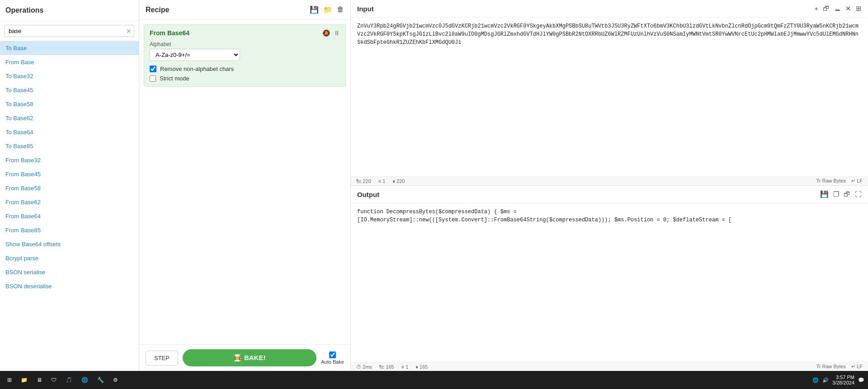 The image size is (868, 389). What do you see at coordinates (69, 380) in the screenshot?
I see `taskbar-music: 🎵` at bounding box center [69, 380].